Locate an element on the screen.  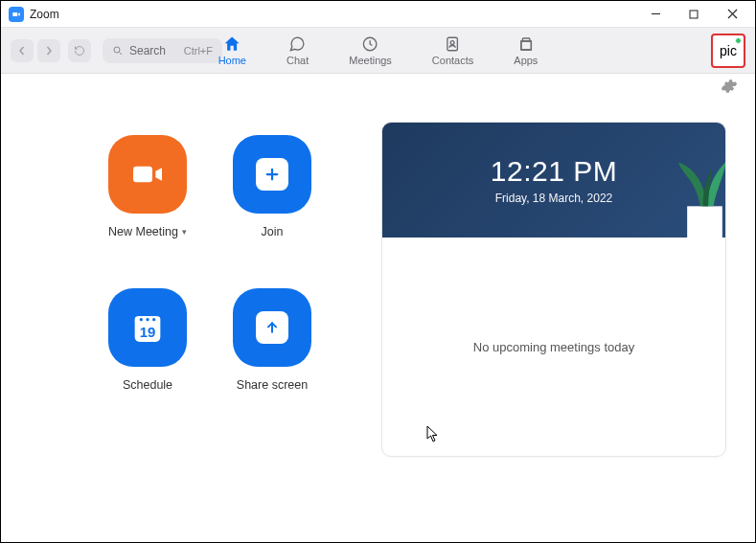
main-toolbar: Search Ctrl+F Home Chat Meetings Conta is located at coordinates (378, 51).